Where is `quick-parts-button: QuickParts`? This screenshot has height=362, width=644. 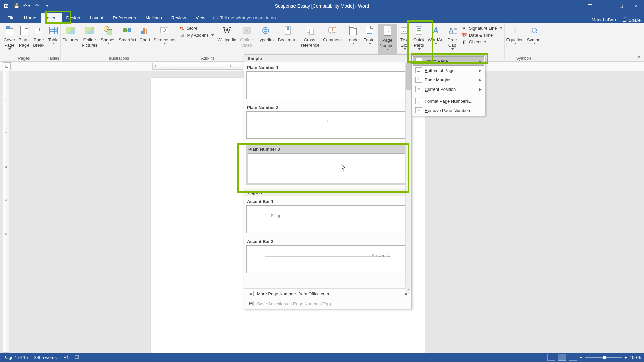
quick-parts-button: QuickParts is located at coordinates (419, 40).